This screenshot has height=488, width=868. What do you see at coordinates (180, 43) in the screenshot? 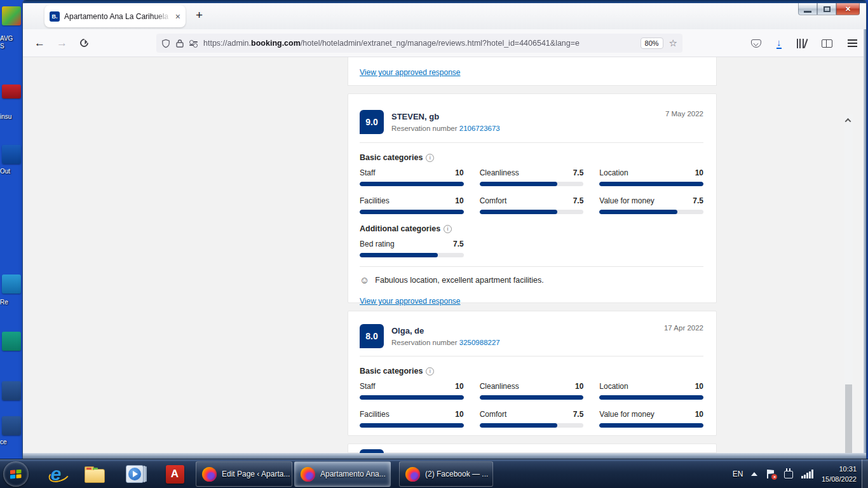
I see `lock-icon` at bounding box center [180, 43].